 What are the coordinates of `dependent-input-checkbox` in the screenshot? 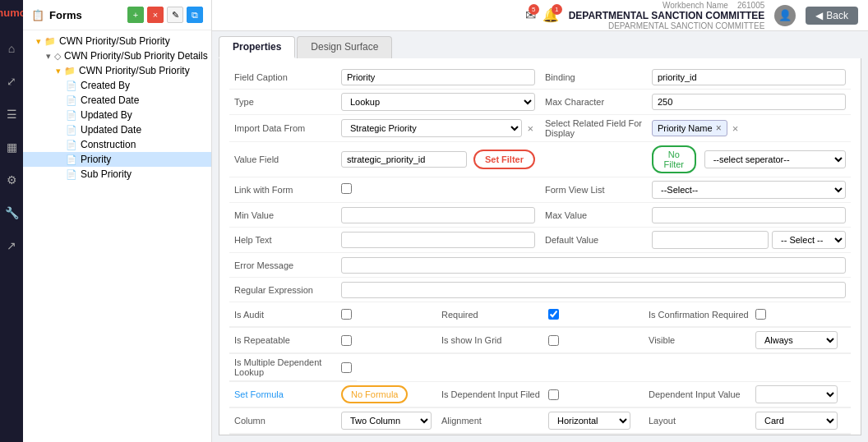 It's located at (554, 394).